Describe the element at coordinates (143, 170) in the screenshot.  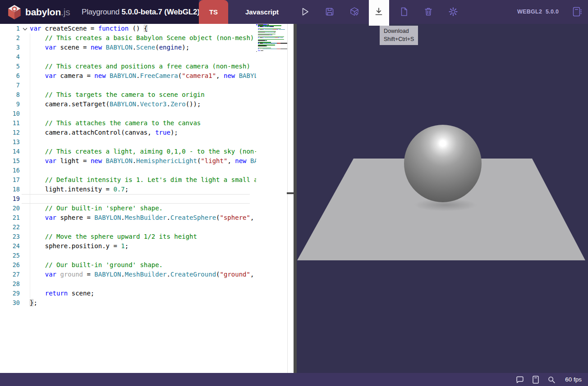
I see `code-line: 16` at that location.